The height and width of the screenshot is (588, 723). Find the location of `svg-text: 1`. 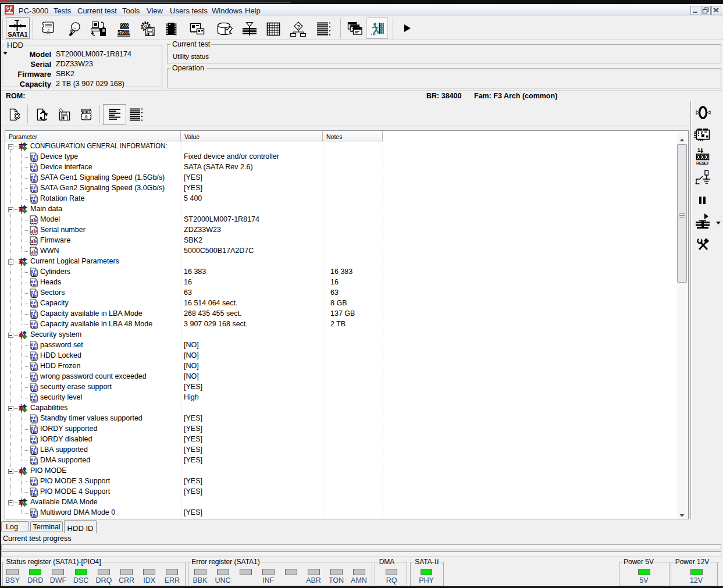

svg-text: 1 is located at coordinates (699, 150).